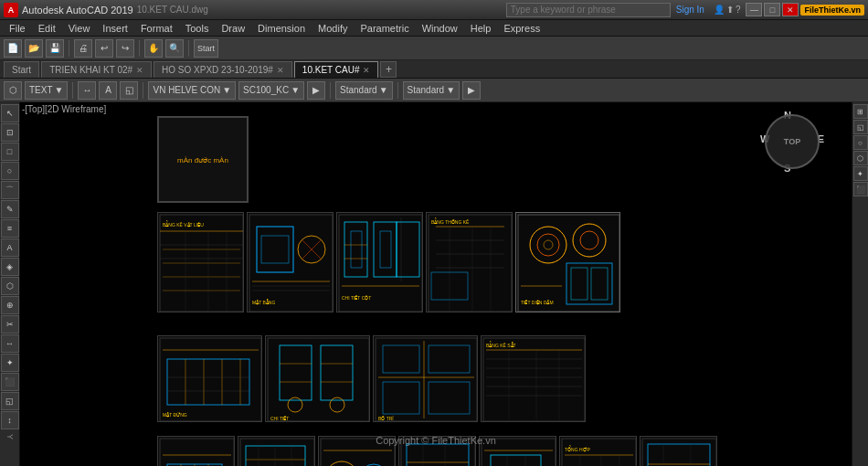 The width and height of the screenshot is (868, 466). Describe the element at coordinates (431, 90) in the screenshot. I see `style2-dropdown: Standard ▼` at that location.